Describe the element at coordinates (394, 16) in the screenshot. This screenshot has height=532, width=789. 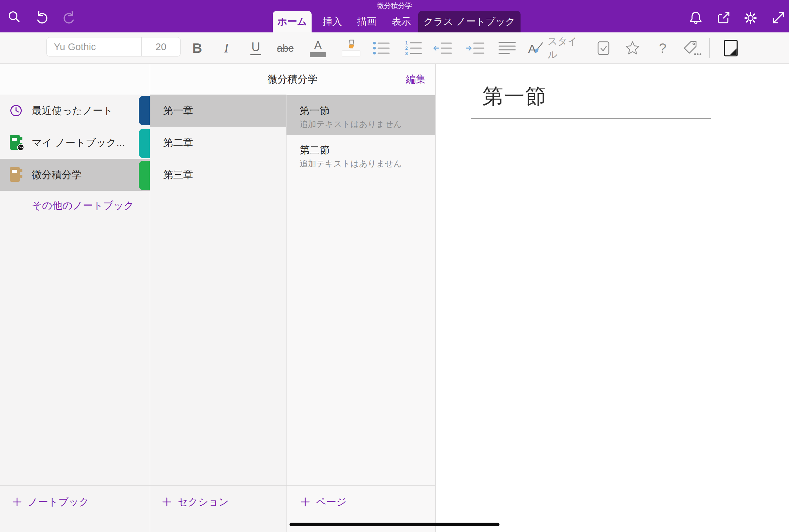
I see `top-app-bar: 微分積分学 ホーム 挿入 描画 表示 クラス ノ` at that location.